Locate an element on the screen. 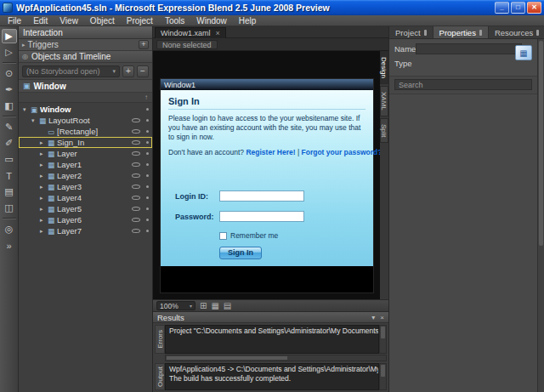 Image resolution: width=544 pixels, height=392 pixels. scope-row: ▣ Window is located at coordinates (85, 87).